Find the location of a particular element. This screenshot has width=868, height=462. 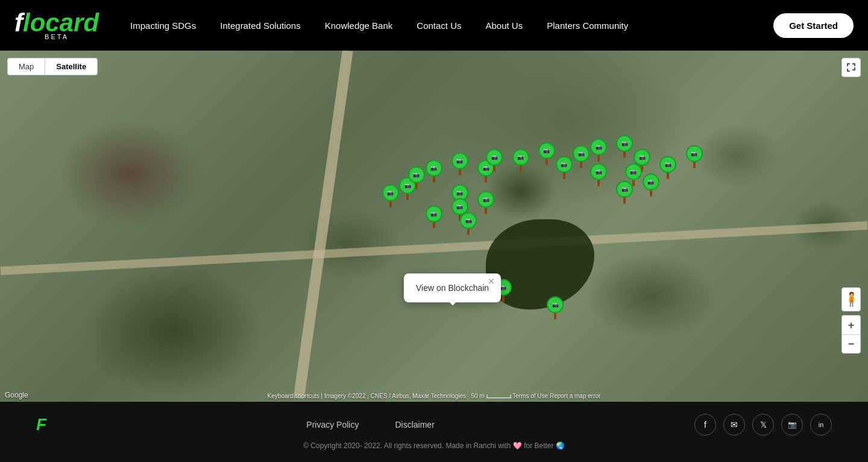

popup-close-button: ✕ is located at coordinates (491, 281).